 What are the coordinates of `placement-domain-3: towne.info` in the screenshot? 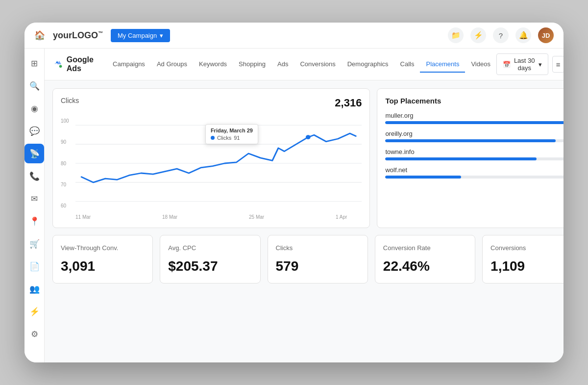 It's located at (400, 152).